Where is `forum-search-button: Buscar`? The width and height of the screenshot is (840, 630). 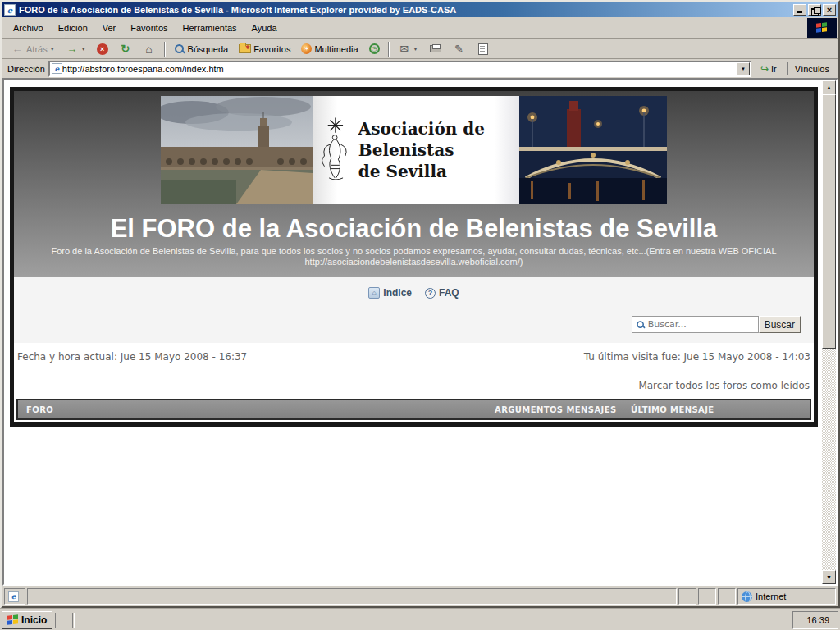
forum-search-button: Buscar is located at coordinates (779, 325).